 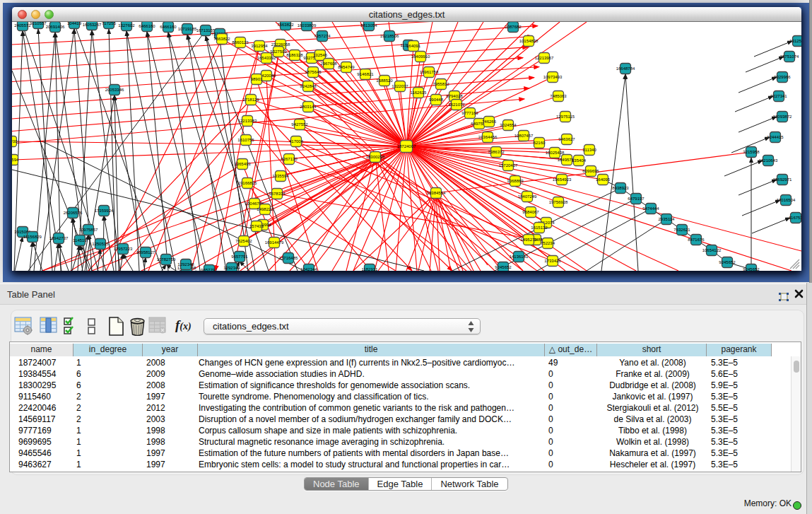 I want to click on svg-text: 8186328, so click(x=295, y=55).